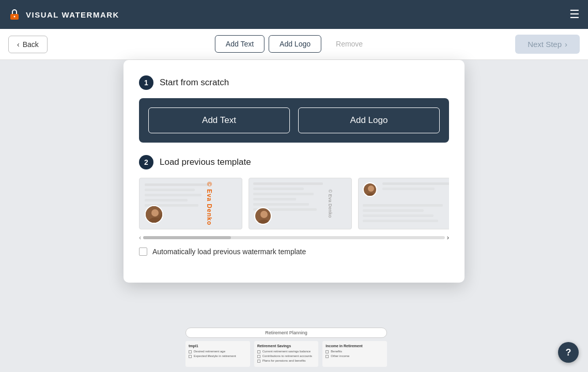 This screenshot has width=588, height=372. What do you see at coordinates (354, 351) in the screenshot?
I see `income-item-1: Benefits` at bounding box center [354, 351].